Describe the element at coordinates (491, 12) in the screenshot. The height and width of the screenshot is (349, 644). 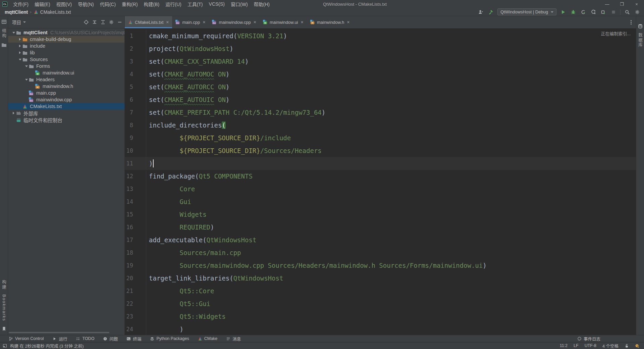
I see `build-hammer-icon` at that location.